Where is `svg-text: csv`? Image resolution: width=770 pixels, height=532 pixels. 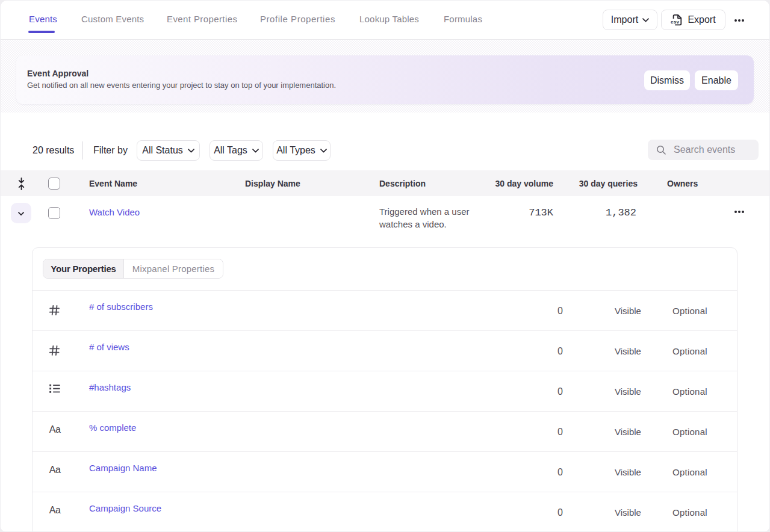
svg-text: csv is located at coordinates (675, 22).